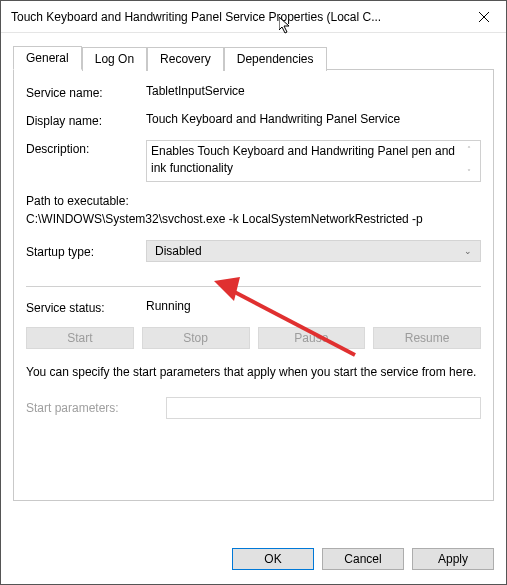 This screenshot has height=585, width=507. What do you see at coordinates (86, 307) in the screenshot?
I see `service-status-label: Service status:` at bounding box center [86, 307].